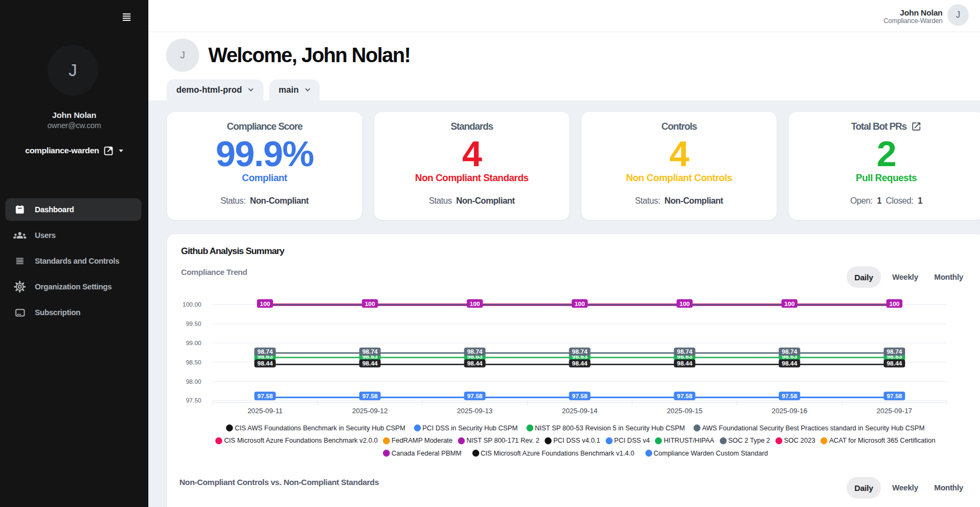 The image size is (980, 507). What do you see at coordinates (265, 411) in the screenshot?
I see `svg-text: 2025-09-11` at bounding box center [265, 411].